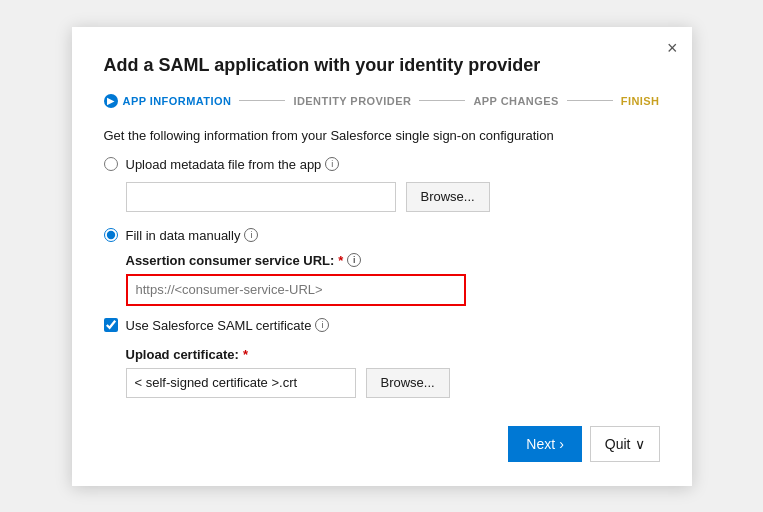 The image size is (763, 512). What do you see at coordinates (544, 444) in the screenshot?
I see `next-button: Next ›` at bounding box center [544, 444].